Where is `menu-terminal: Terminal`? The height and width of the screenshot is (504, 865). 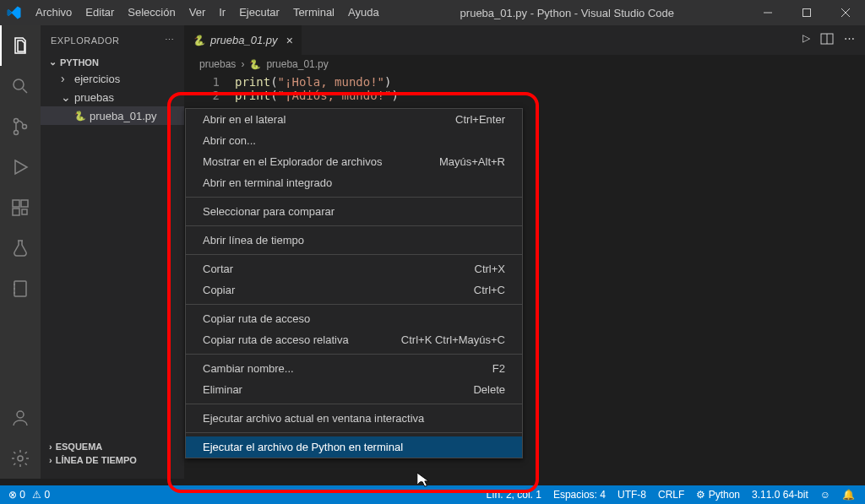
menu-terminal: Terminal is located at coordinates (314, 13).